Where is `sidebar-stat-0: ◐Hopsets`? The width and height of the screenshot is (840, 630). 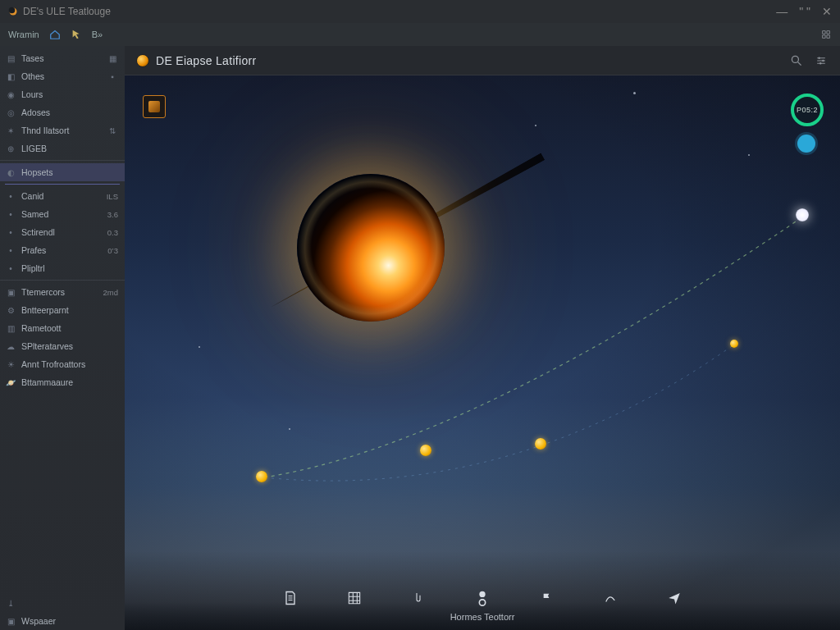
sidebar-stat-0: ◐Hopsets is located at coordinates (62, 172).